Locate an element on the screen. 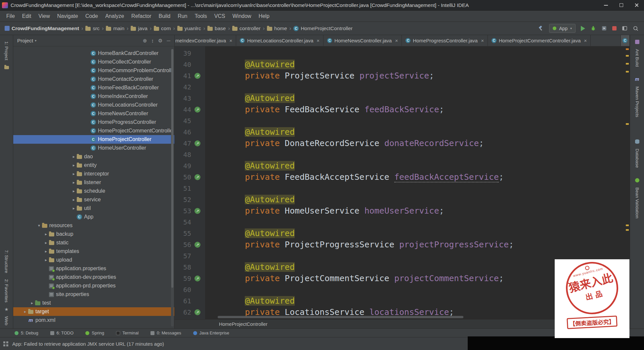 The width and height of the screenshot is (644, 350). gutter: 40 is located at coordinates (190, 65).